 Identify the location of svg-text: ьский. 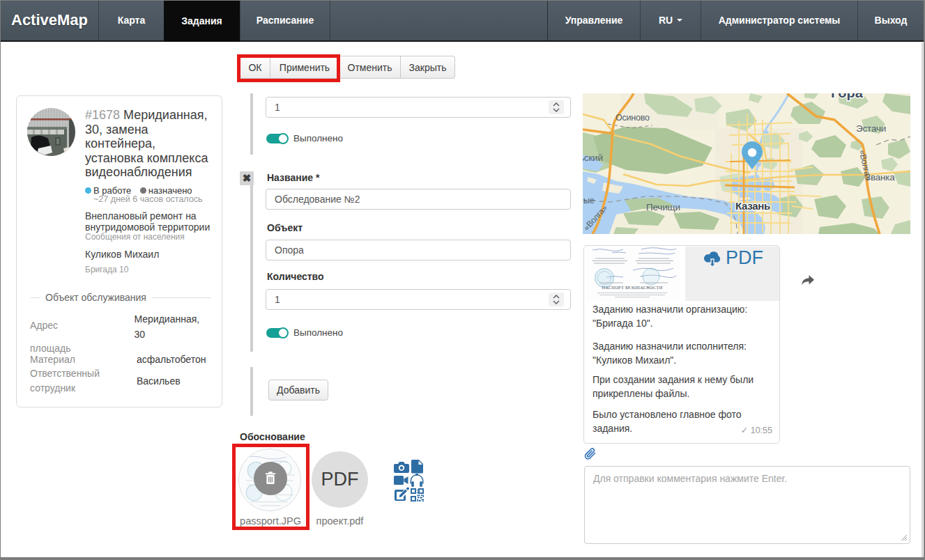
(593, 157).